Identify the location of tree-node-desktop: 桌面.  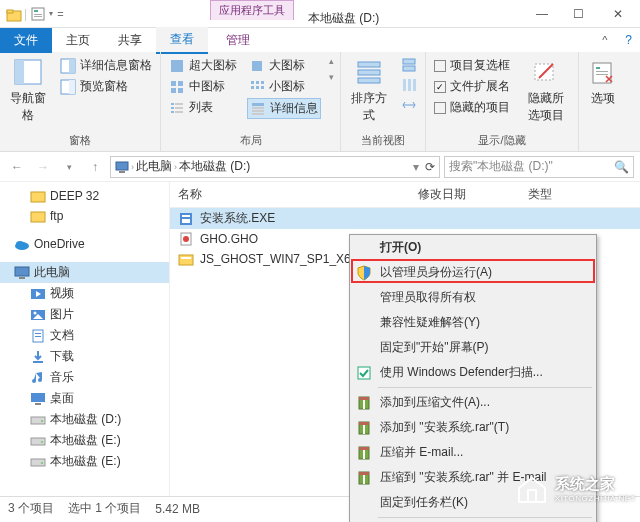
(84, 398).